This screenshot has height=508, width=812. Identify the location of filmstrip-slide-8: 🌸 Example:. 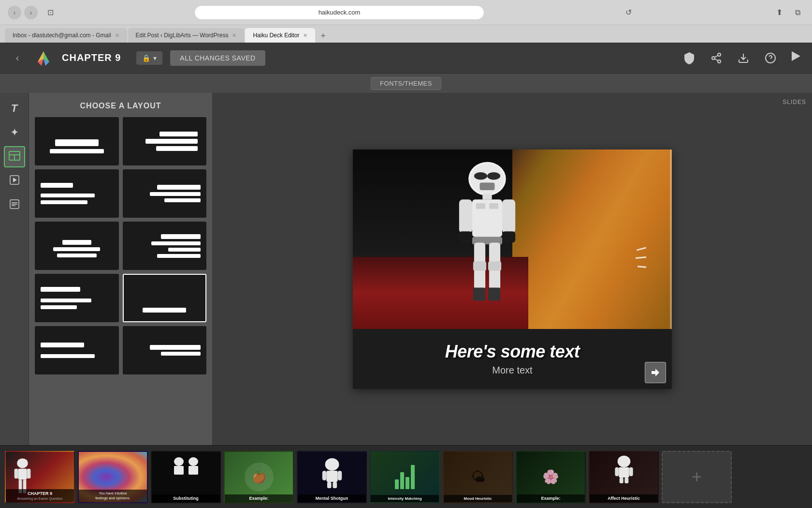
(551, 477).